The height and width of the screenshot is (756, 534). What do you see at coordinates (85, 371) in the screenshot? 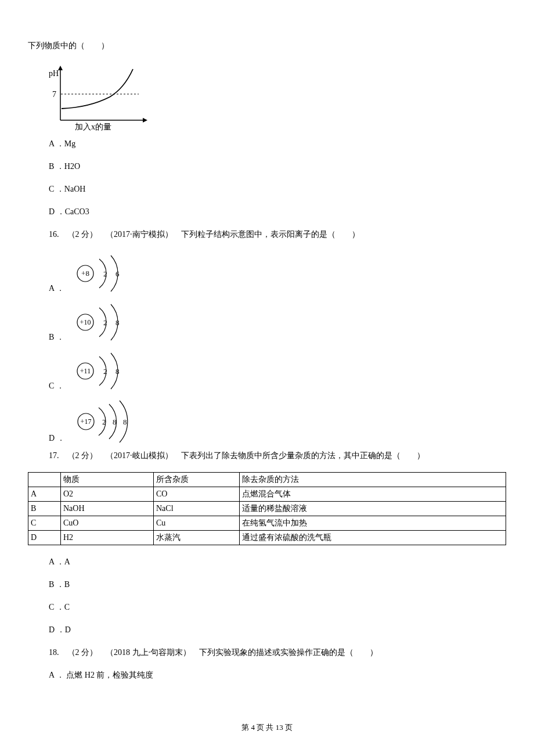
I see `svg-text: +11` at bounding box center [85, 371].